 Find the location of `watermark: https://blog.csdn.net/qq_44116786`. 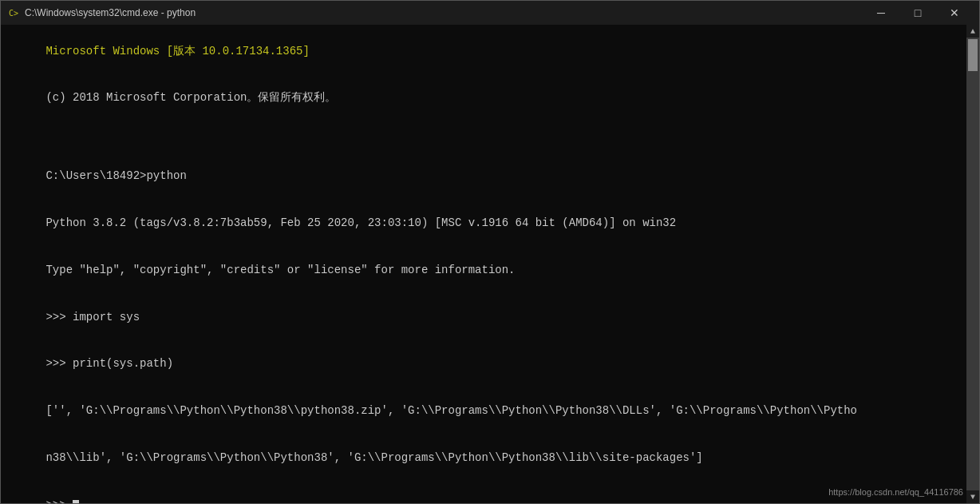

watermark: https://blog.csdn.net/qq_44116786 is located at coordinates (895, 492).